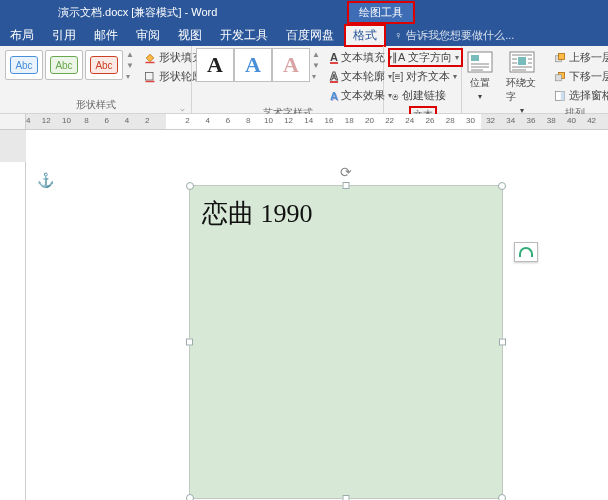 This screenshot has width=608, height=500. What do you see at coordinates (426, 96) in the screenshot?
I see `create-link-button: ⍟ 创建链接` at bounding box center [426, 96].